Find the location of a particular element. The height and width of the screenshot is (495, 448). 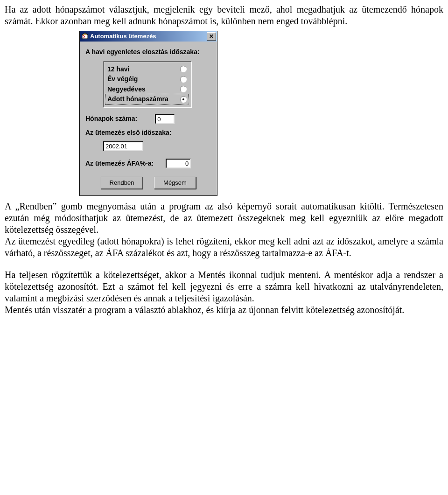

option-negyedeves: Negyedéves is located at coordinates (147, 90).